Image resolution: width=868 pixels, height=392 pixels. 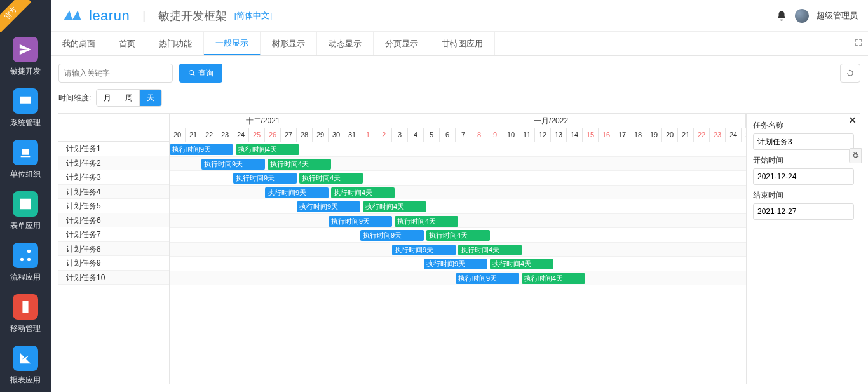 I want to click on gantt-day: 30, so click(x=337, y=135).